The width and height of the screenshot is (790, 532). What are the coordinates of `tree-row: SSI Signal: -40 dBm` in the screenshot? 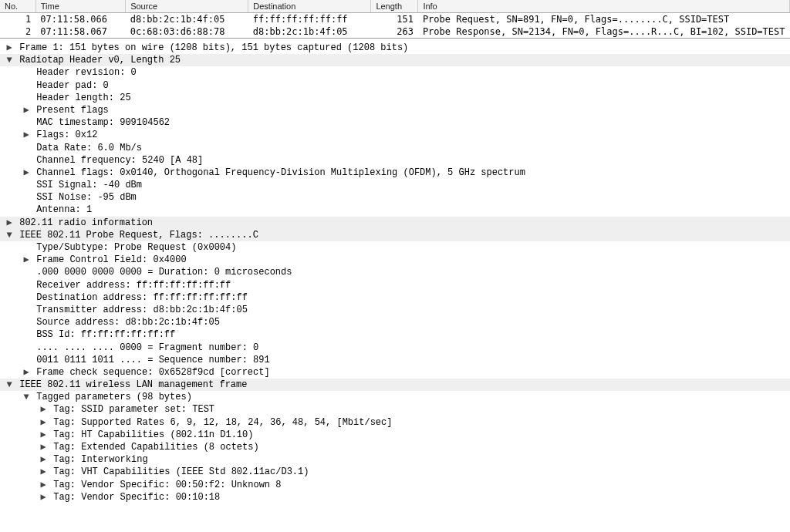 It's located at (395, 185).